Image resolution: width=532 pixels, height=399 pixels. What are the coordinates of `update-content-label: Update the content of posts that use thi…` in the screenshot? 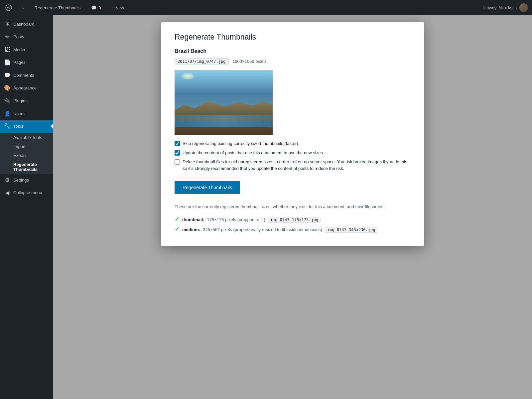 It's located at (253, 153).